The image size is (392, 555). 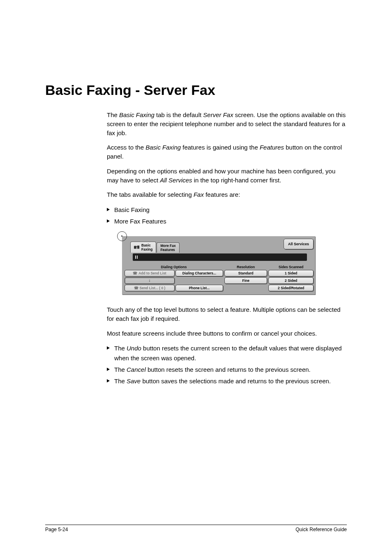 What do you see at coordinates (298, 244) in the screenshot?
I see `all-services-button: All Services` at bounding box center [298, 244].